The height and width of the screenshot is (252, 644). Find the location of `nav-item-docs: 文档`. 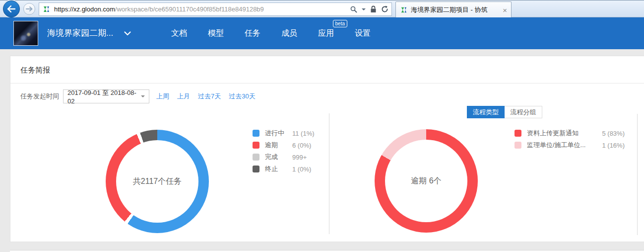

nav-item-docs: 文档 is located at coordinates (179, 33).